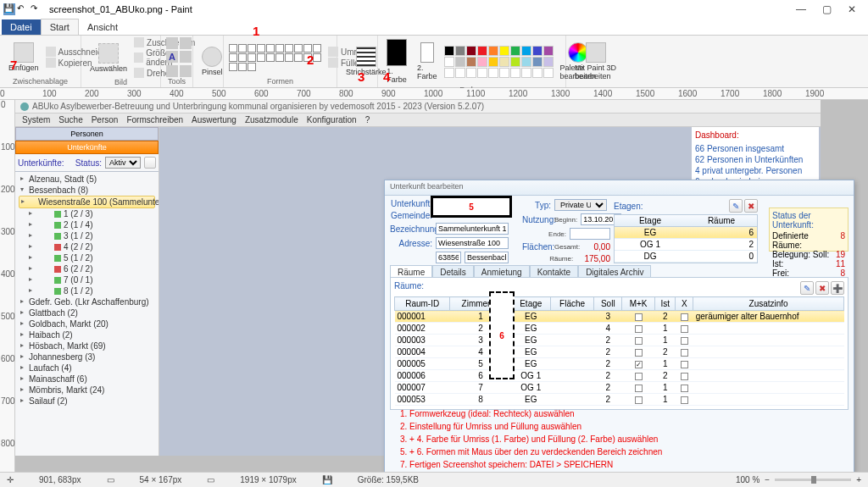 The width and height of the screenshot is (868, 487). Describe the element at coordinates (686, 239) in the screenshot. I see `etagen-table: EtageRäumeEG6OG 12DG0` at that location.